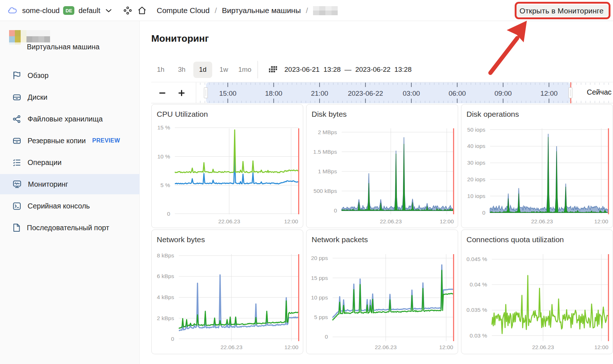 This screenshot has width=613, height=364. What do you see at coordinates (476, 196) in the screenshot?
I see `svg-text: 10 iops` at bounding box center [476, 196].